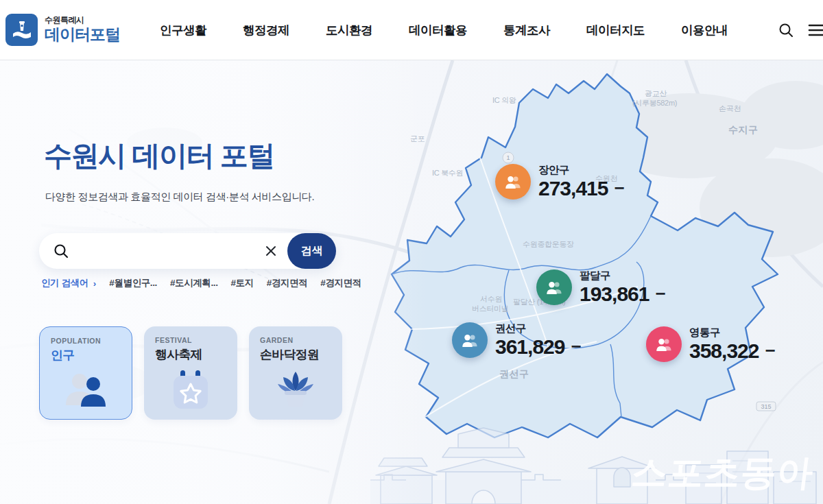 This screenshot has width=823, height=504. Describe the element at coordinates (704, 30) in the screenshot. I see `nav-item-user-guide: 이용안내` at that location.